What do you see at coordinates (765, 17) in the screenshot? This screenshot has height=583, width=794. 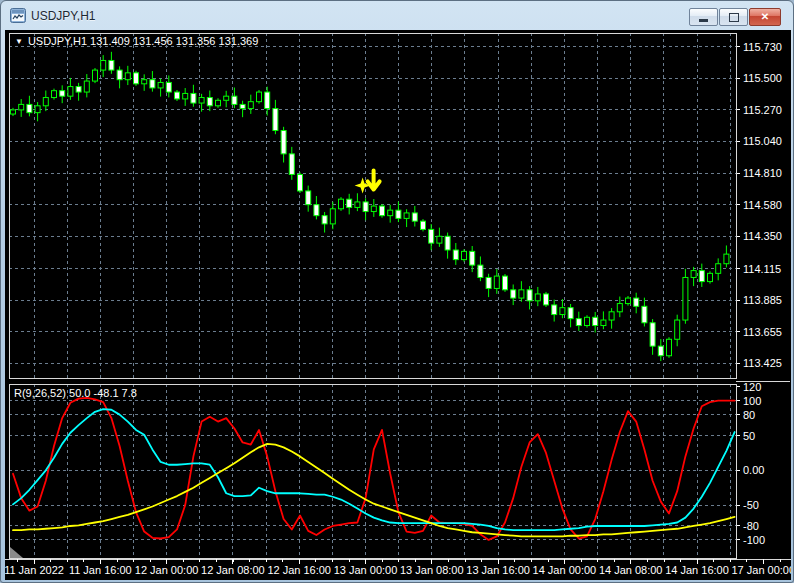 I see `close-icon: ✕` at bounding box center [765, 17].